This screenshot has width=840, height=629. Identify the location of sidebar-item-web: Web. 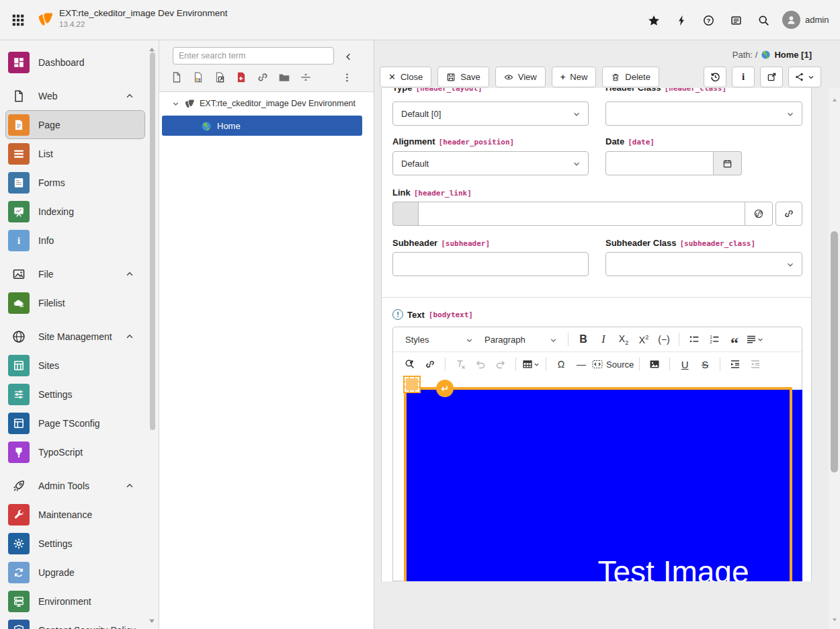
(79, 95).